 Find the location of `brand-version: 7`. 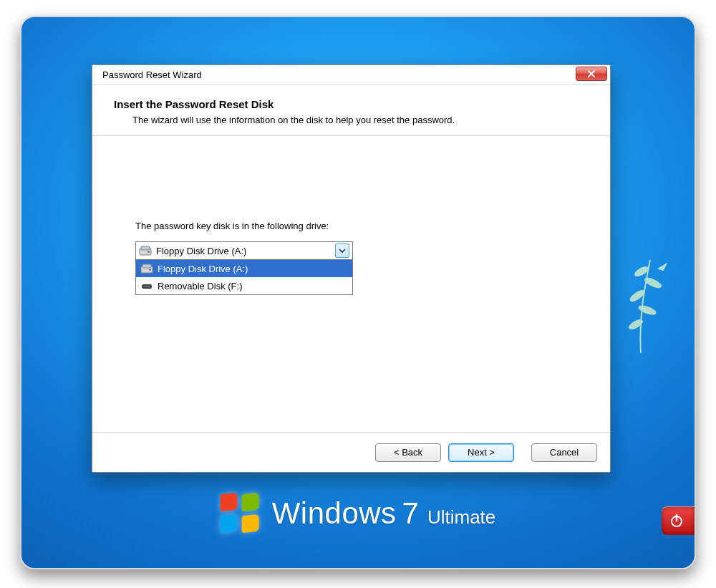

brand-version: 7 is located at coordinates (411, 514).